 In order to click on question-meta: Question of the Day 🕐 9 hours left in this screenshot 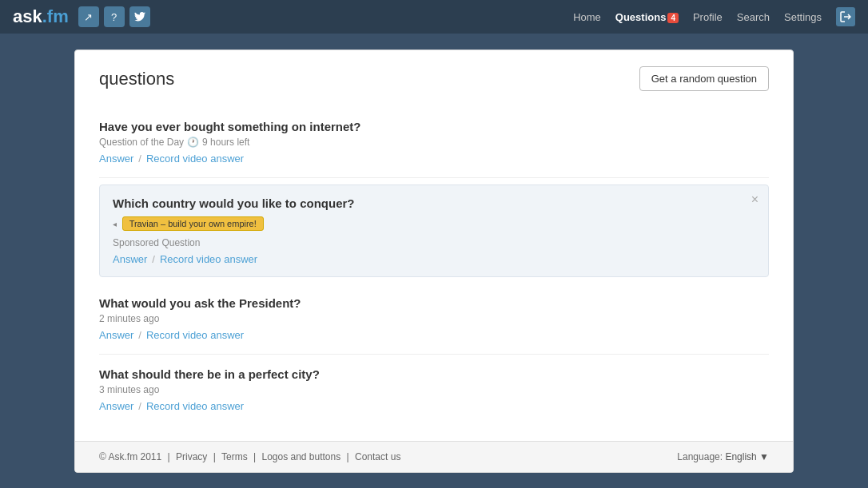, I will do `click(434, 142)`.